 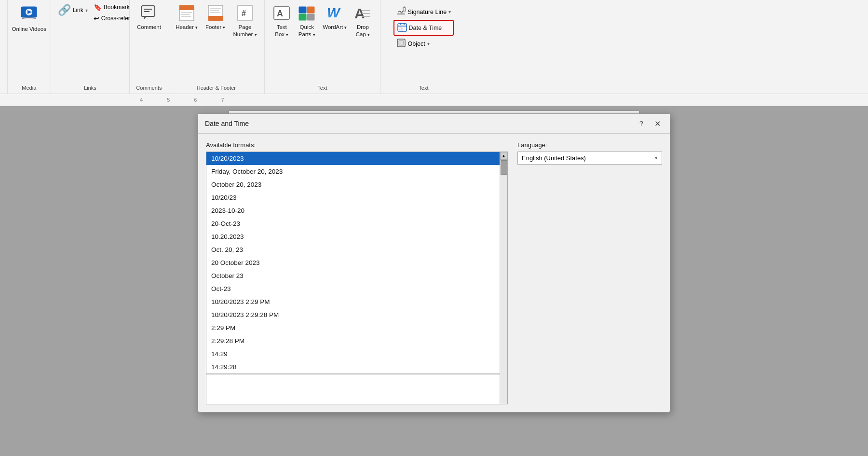 What do you see at coordinates (149, 47) in the screenshot?
I see `ribbon-group-comments: Comment Comments` at bounding box center [149, 47].